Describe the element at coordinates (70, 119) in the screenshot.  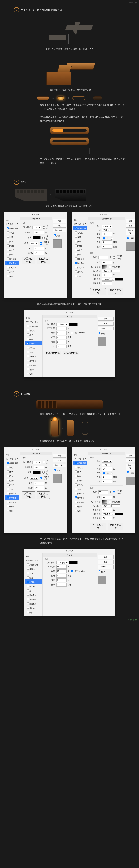
I see `caption-2-4: 然后是能源注射器，这个也是和上图讲过的灯差不多，原理相同，就是表现手法不同了，所…` at that location.